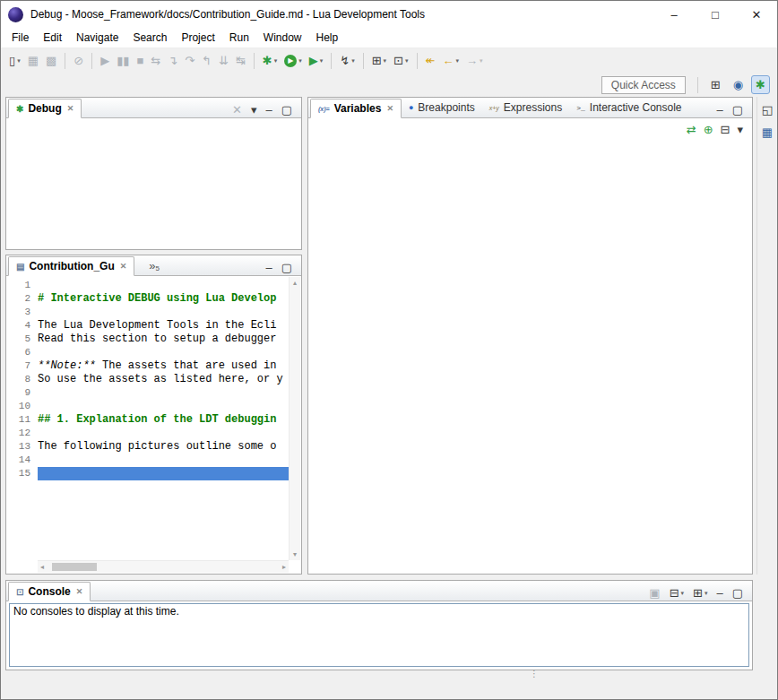 Image resolution: width=778 pixels, height=700 pixels. What do you see at coordinates (163, 566) in the screenshot?
I see `editor-horizontal-scrollbar: ◂ ▸` at bounding box center [163, 566].